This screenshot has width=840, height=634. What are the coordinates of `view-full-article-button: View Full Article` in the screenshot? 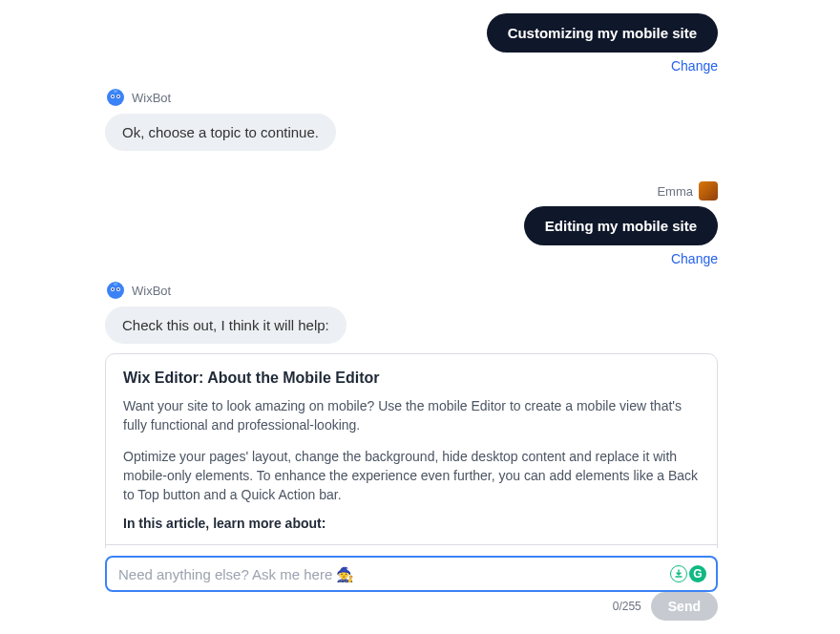 It's located at (411, 546).